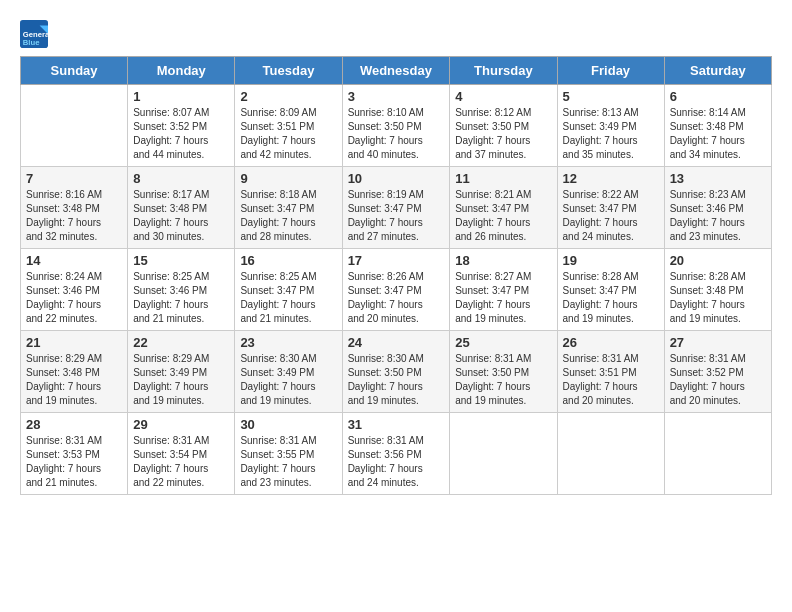 The image size is (792, 612). I want to click on day-info: Sunrise: 8:25 AMSunset: 3:47 PMDaylight:…, so click(288, 298).